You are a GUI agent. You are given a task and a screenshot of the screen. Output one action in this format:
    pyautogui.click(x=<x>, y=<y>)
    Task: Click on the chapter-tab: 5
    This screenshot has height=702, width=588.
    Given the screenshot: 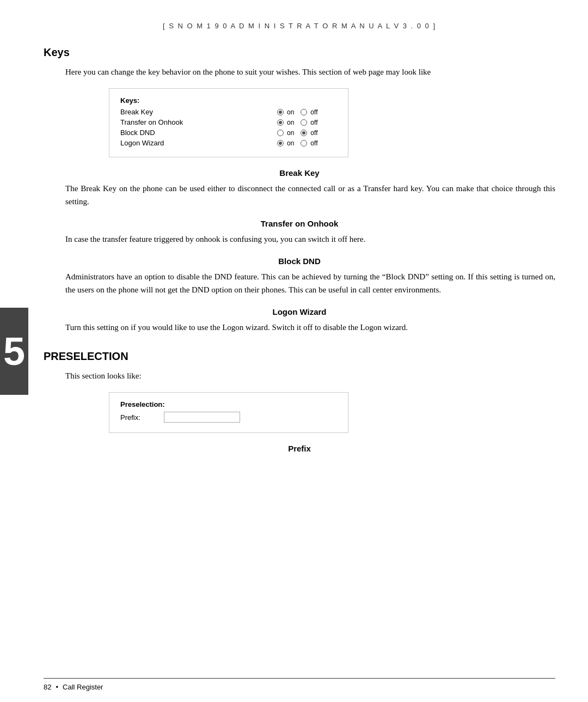 What is the action you would take?
    pyautogui.click(x=14, y=351)
    